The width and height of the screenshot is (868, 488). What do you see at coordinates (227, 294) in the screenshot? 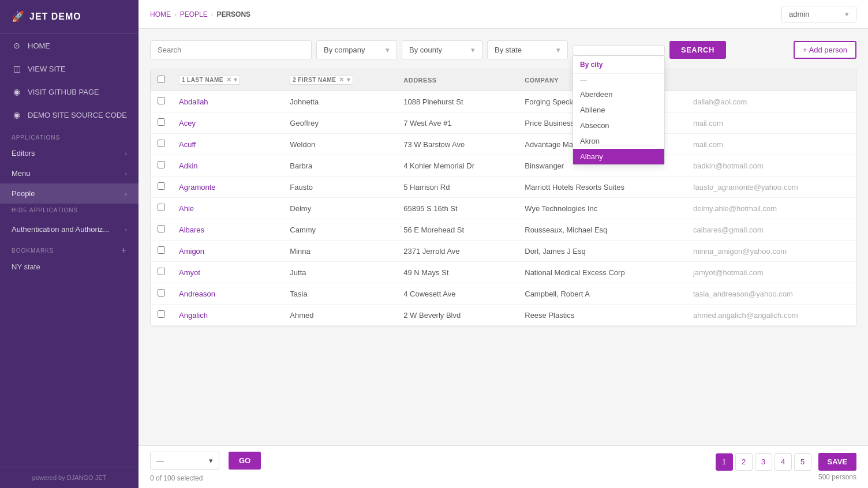
I see `cell-last-name-9: Andreason` at bounding box center [227, 294].